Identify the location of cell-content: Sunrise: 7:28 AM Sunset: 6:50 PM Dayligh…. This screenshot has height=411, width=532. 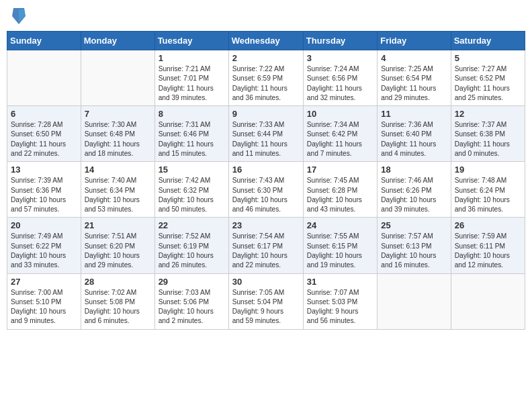
(44, 140).